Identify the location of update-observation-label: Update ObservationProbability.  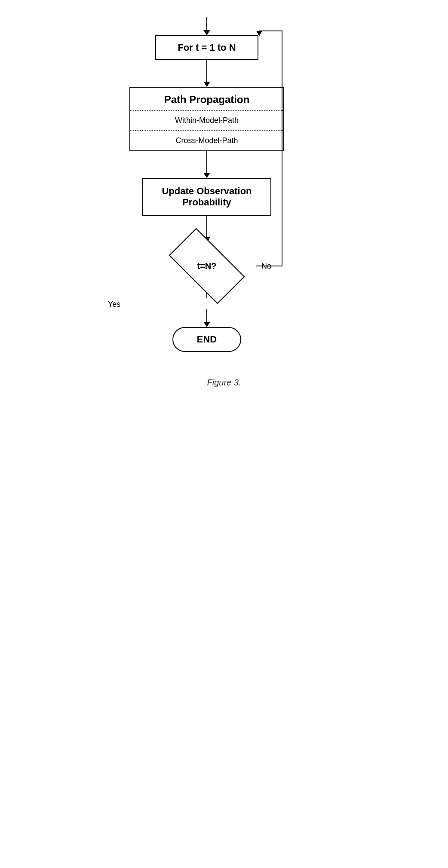
(206, 197).